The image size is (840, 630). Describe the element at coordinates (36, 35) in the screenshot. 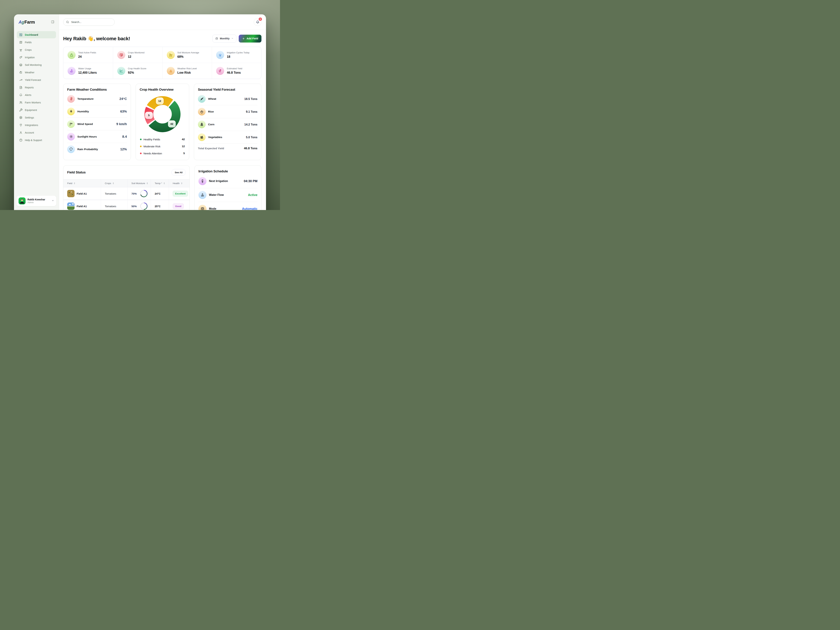

I see `sidebar-item-dashboard: Dashboard` at that location.